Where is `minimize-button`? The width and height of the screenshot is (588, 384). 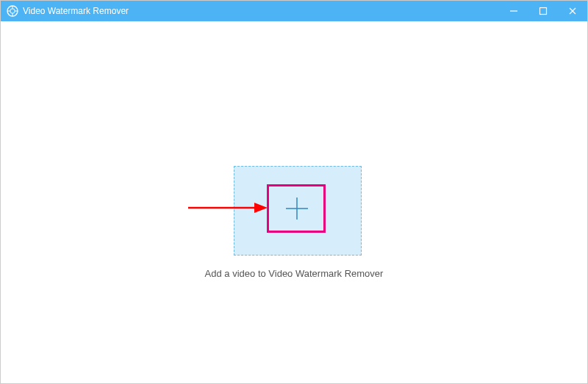 minimize-button is located at coordinates (514, 11).